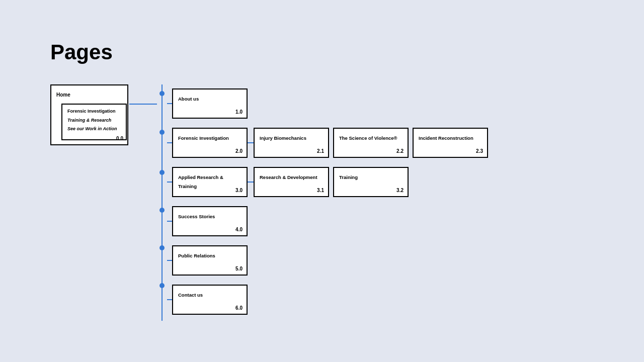  Describe the element at coordinates (203, 138) in the screenshot. I see `forensic-label: Forensic Investigation` at that location.